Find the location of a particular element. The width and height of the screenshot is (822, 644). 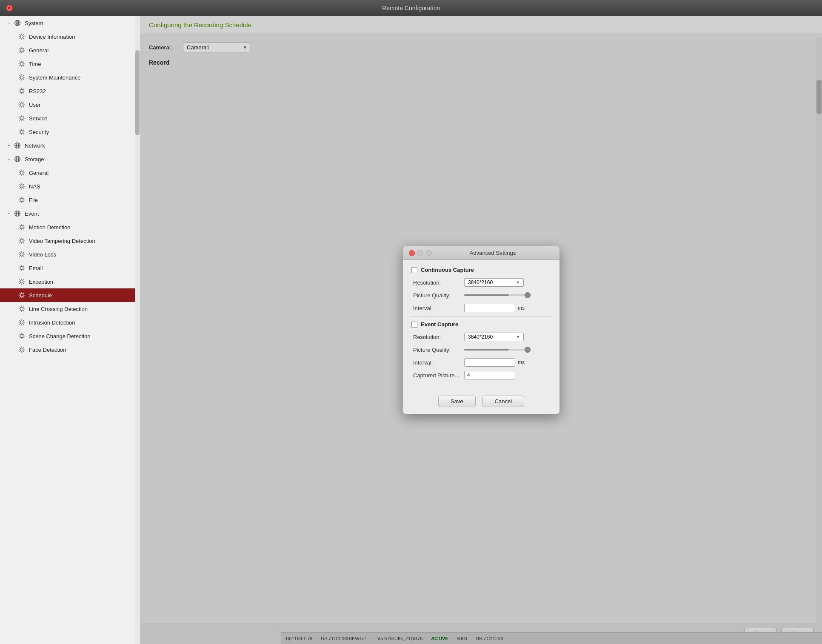

event-quality-label: Picture Quality: is located at coordinates (439, 350).